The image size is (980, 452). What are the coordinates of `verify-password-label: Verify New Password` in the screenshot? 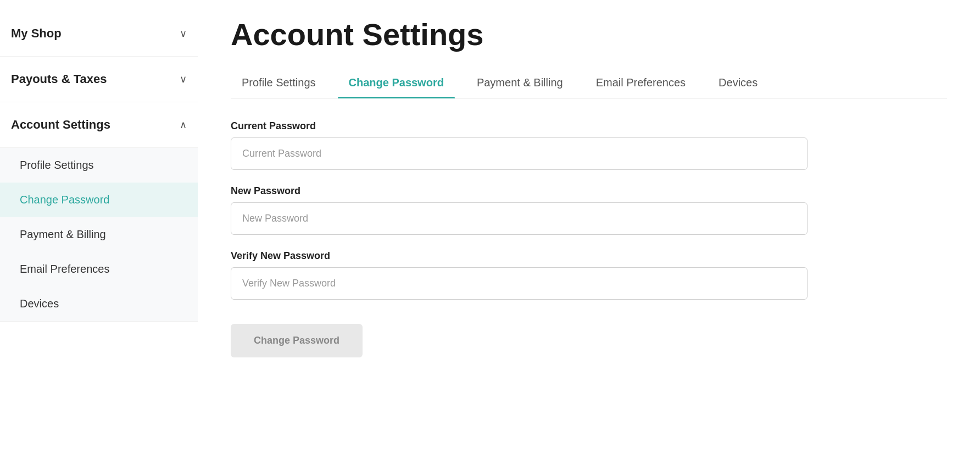 It's located at (519, 256).